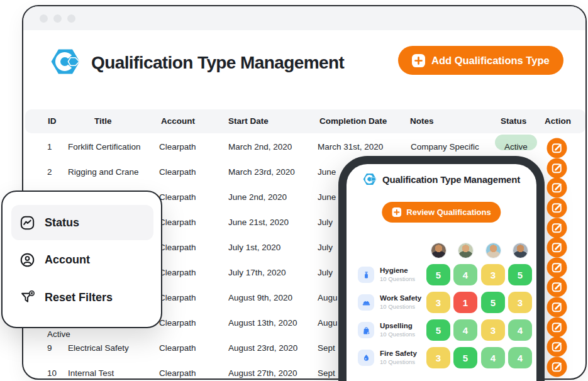 The image size is (588, 381). What do you see at coordinates (326, 348) in the screenshot?
I see `cell-completion-date: Sept` at bounding box center [326, 348].